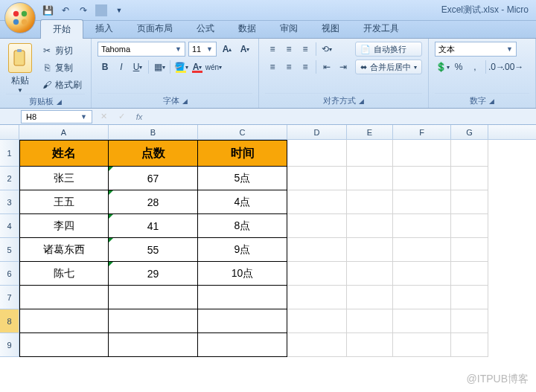 The image size is (536, 392). Describe the element at coordinates (422, 132) in the screenshot. I see `col-header: F` at that location.